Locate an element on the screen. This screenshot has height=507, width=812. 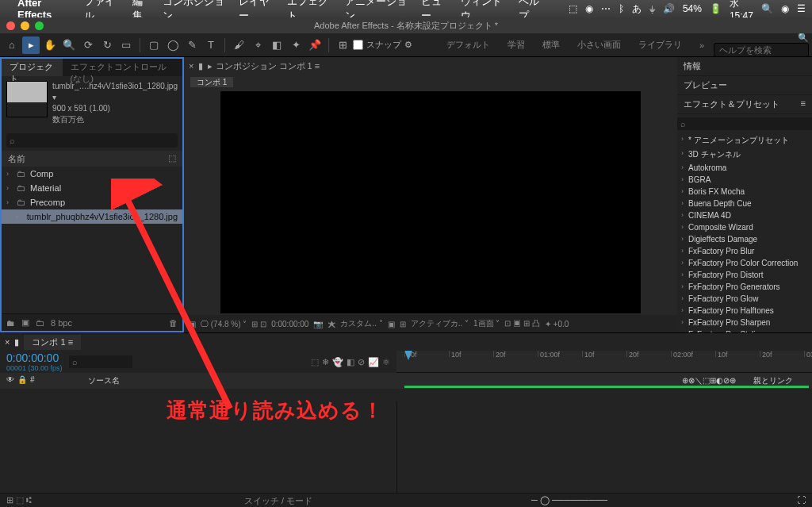
folder-comp: ›🗀Comp is located at coordinates (92, 174).